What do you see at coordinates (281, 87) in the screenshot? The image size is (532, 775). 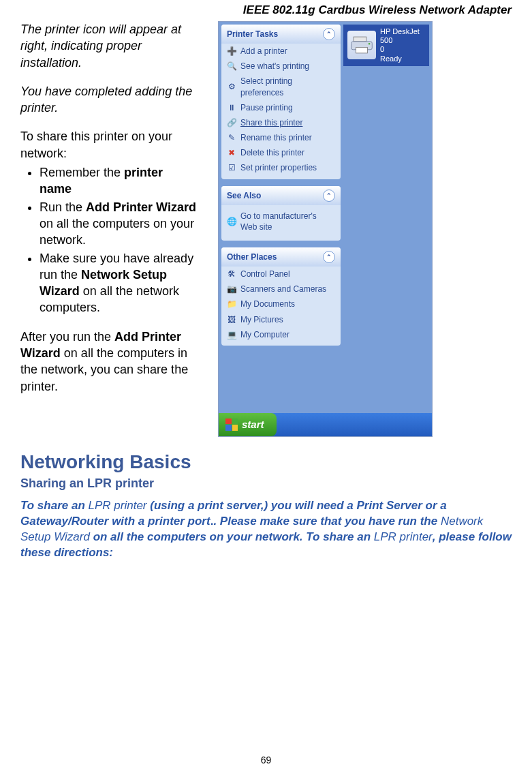 I see `task-select-prefs: ⚙Select printing preferences` at bounding box center [281, 87].